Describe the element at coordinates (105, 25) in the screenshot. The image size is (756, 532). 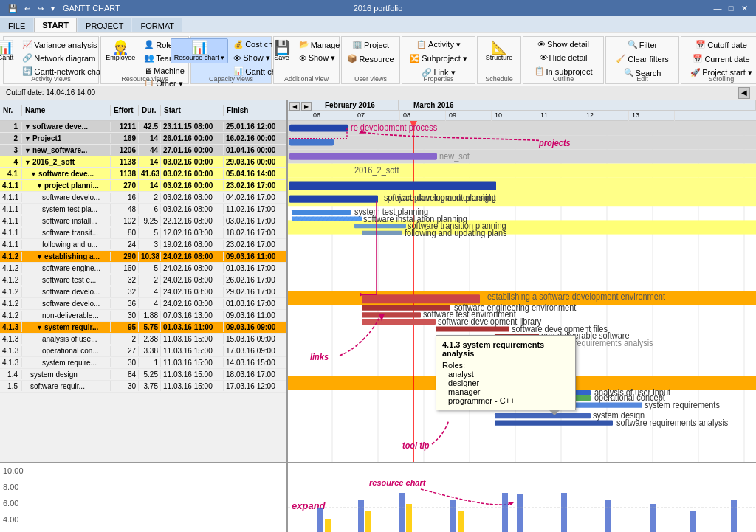
I see `tab-project: PROJECT` at that location.